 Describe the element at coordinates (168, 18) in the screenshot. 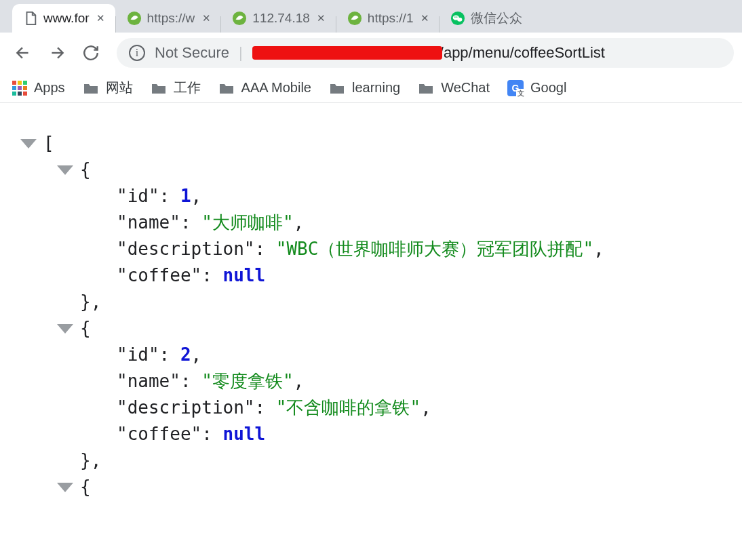

I see `browser-tab-1: https://w ✕` at that location.